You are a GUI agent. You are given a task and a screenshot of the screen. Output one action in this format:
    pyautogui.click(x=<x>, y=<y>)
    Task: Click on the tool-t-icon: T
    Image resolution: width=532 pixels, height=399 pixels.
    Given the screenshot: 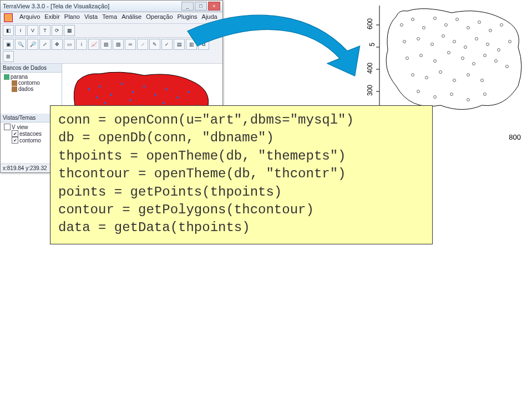 What is the action you would take?
    pyautogui.click(x=45, y=30)
    